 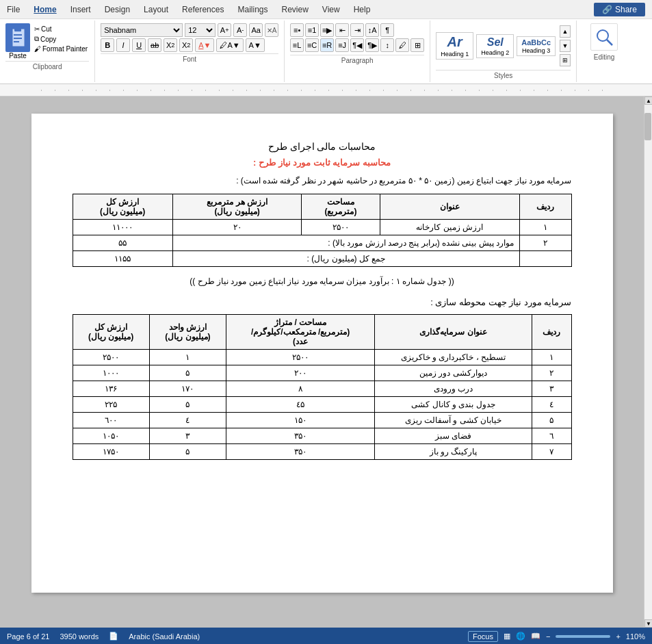 I want to click on heading1-style: Ar Heading 1, so click(x=454, y=46).